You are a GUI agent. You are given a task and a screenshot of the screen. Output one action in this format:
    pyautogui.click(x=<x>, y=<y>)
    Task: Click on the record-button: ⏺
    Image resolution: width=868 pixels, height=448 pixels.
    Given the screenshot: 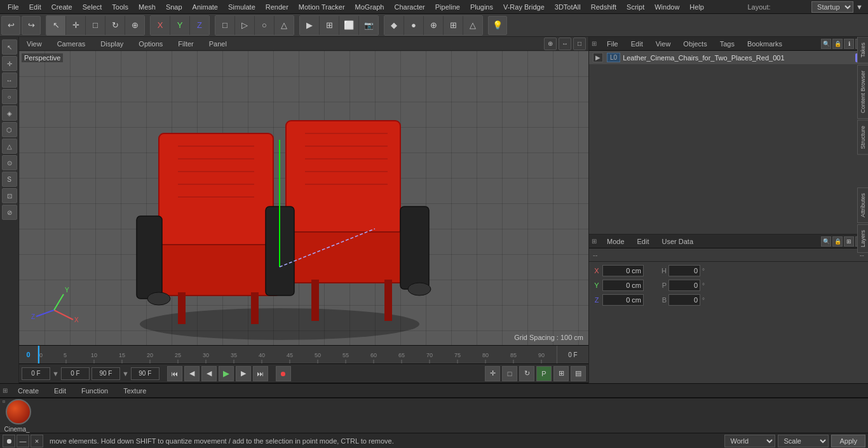 What is the action you would take?
    pyautogui.click(x=283, y=374)
    